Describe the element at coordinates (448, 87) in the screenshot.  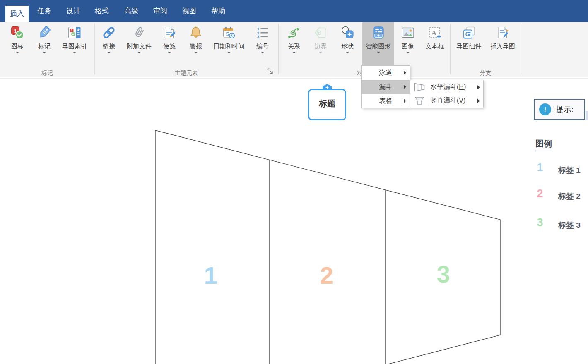
I see `menu-item-label: 水平漏斗(H)` at that location.